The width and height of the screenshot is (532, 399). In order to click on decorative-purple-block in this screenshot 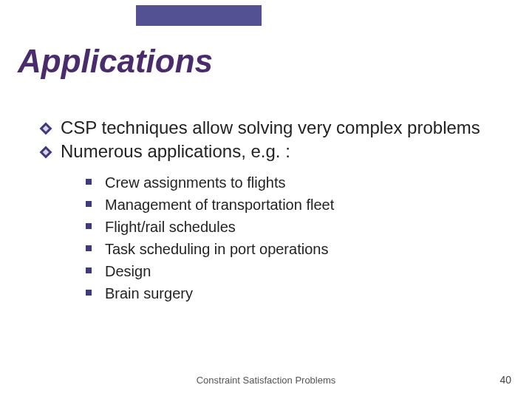, I will do `click(199, 16)`.